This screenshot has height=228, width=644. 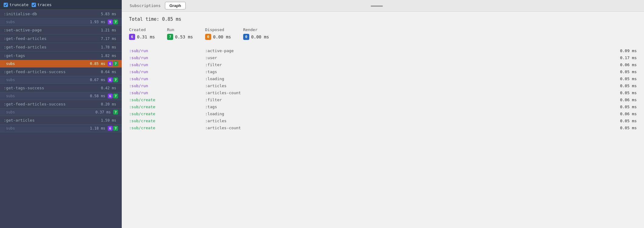 What do you see at coordinates (403, 107) in the screenshot?
I see `subs-key-8: :tags` at bounding box center [403, 107].